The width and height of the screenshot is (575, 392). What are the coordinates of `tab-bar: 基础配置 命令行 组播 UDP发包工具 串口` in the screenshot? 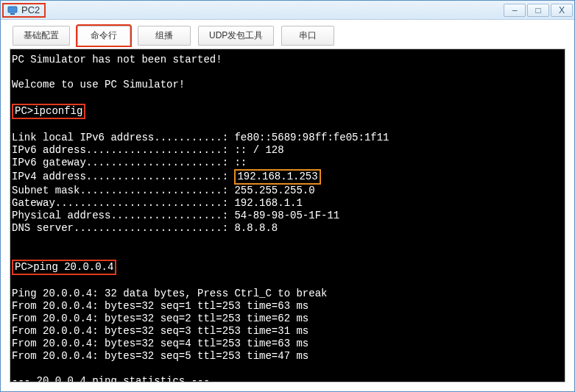 It's located at (287, 32).